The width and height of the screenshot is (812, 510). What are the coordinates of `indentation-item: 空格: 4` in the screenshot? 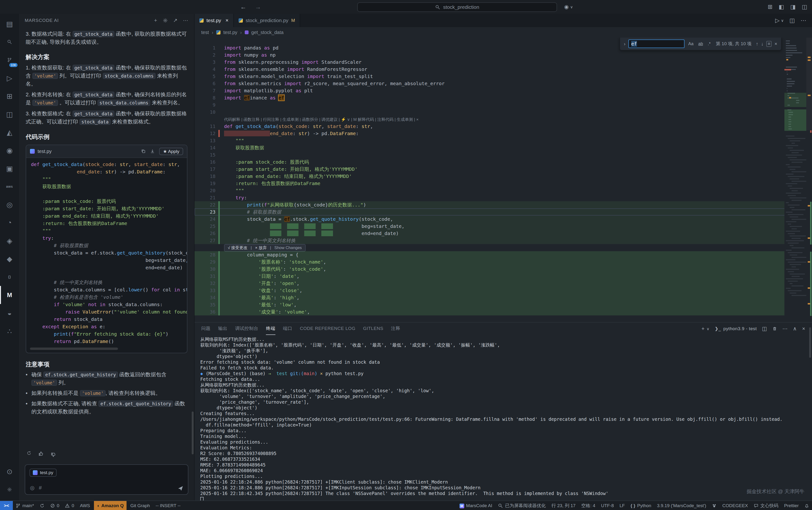 It's located at (588, 505).